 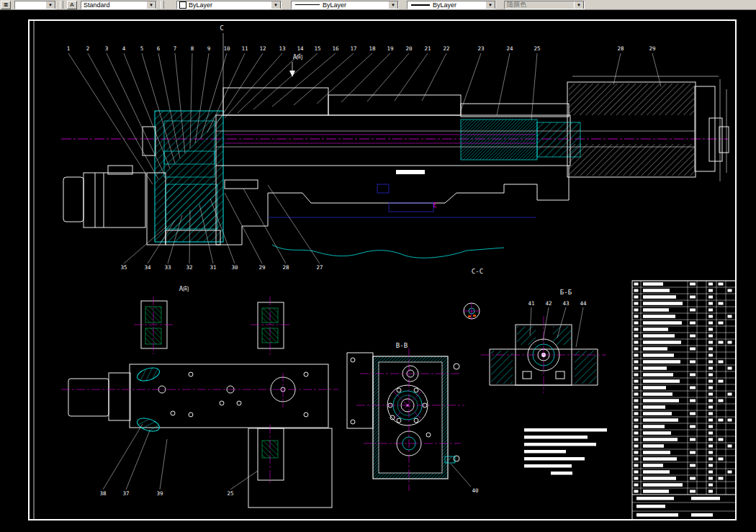 I want to click on properties-toolbar: ≣ ▼ A Standard ▼ ByLayer ▼ ByLayer ▼ ByL…, so click(x=378, y=5).